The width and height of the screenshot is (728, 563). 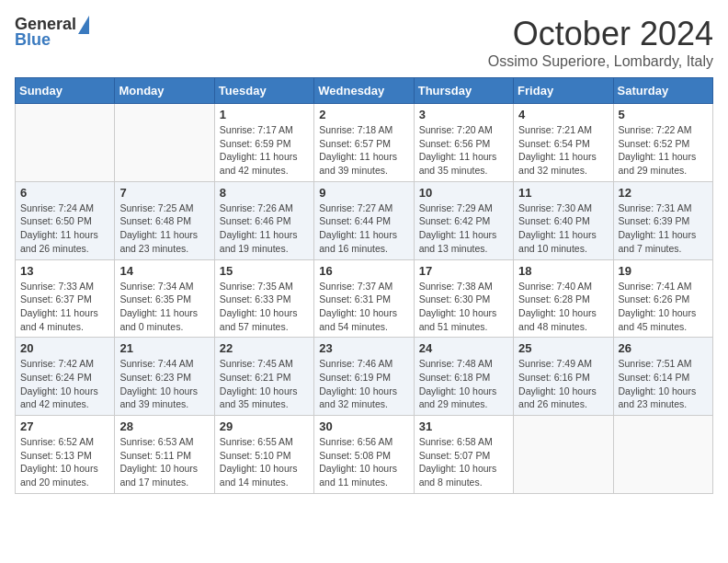 I want to click on day-info: Sunrise: 7:27 AM Sunset: 6:44 PM Dayligh…, so click(x=364, y=228).